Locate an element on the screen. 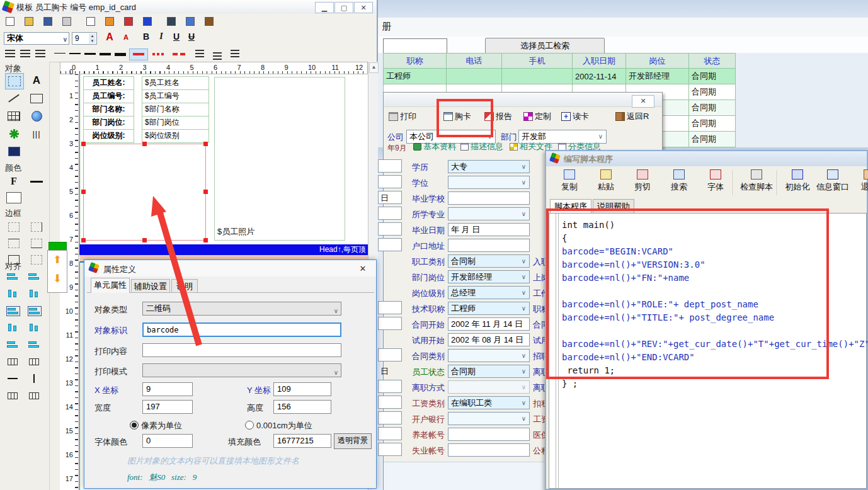 This screenshot has width=868, height=490. radio-cm-unit: 0.001cm为单位 is located at coordinates (278, 426).